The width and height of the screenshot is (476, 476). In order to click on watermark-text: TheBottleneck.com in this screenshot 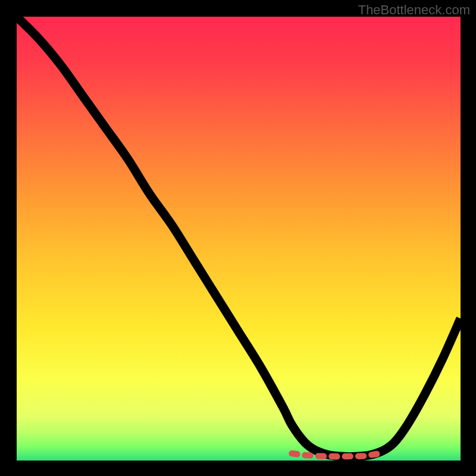, I will do `click(414, 10)`.